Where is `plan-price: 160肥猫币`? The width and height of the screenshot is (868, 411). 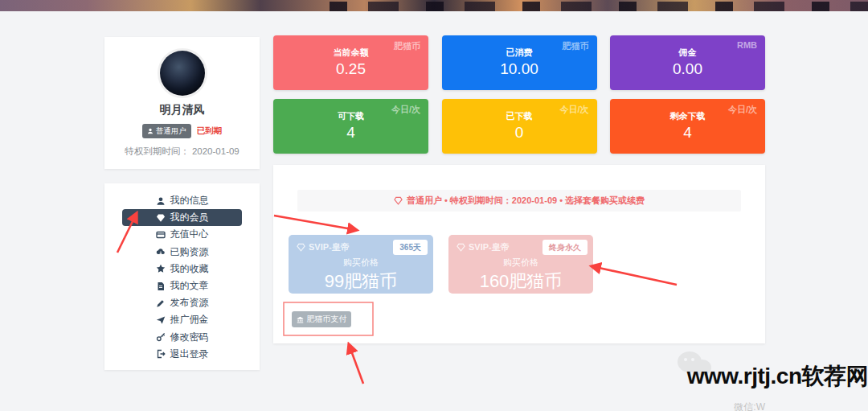
plan-price: 160肥猫币 is located at coordinates (521, 282).